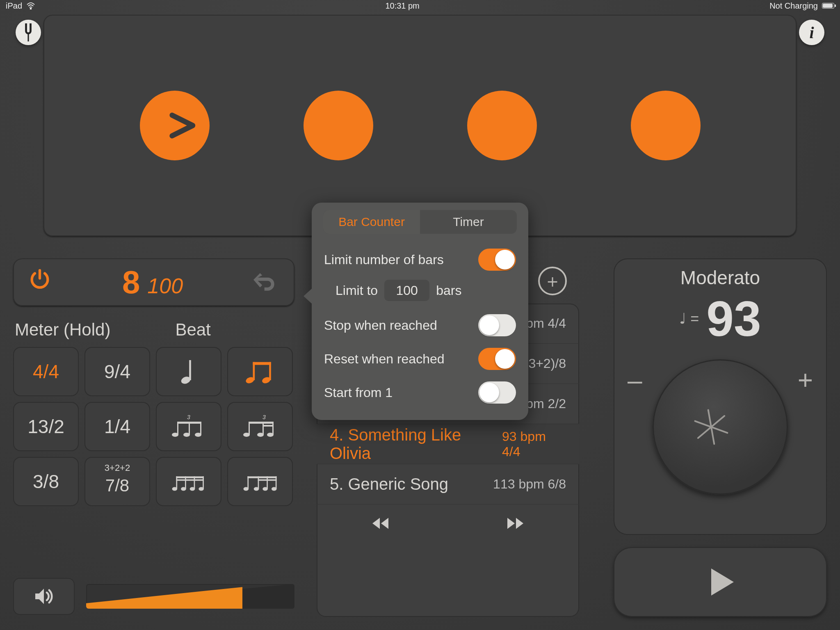 Image resolution: width=840 pixels, height=630 pixels. Describe the element at coordinates (46, 427) in the screenshot. I see `meter-13-2: 13/2` at that location.